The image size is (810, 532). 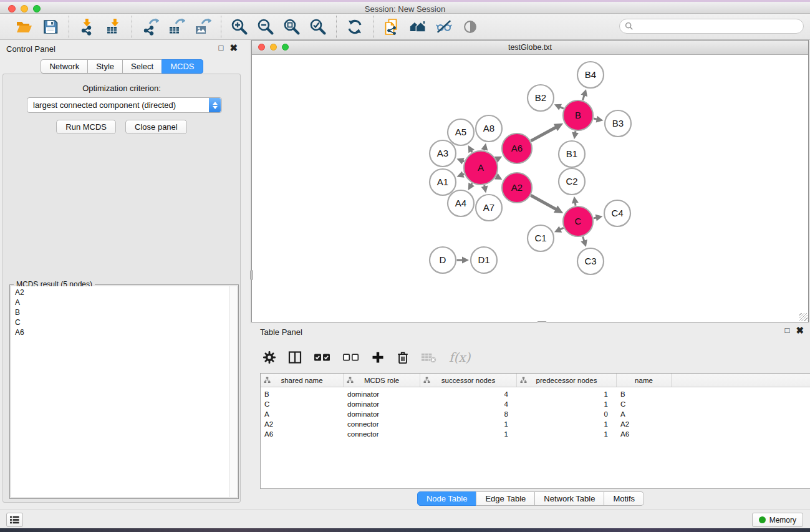 What do you see at coordinates (535, 395) in the screenshot?
I see `table-row: Bdominator41B` at bounding box center [535, 395].